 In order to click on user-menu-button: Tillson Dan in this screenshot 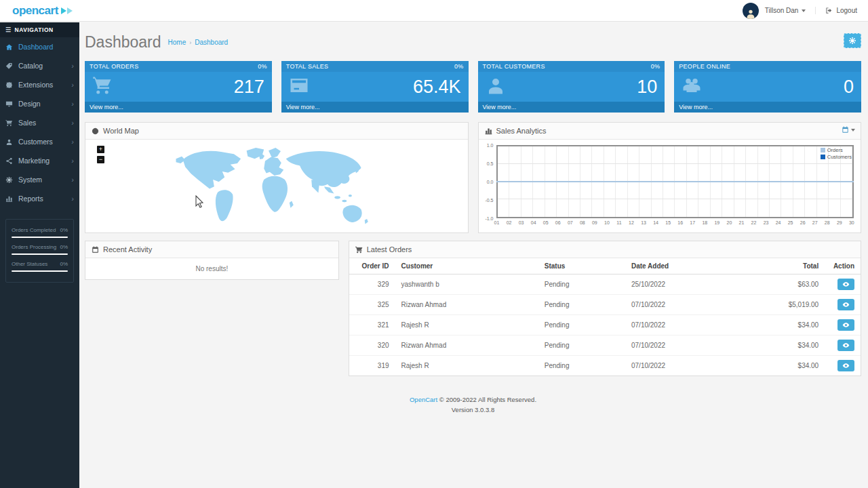, I will do `click(791, 11)`.